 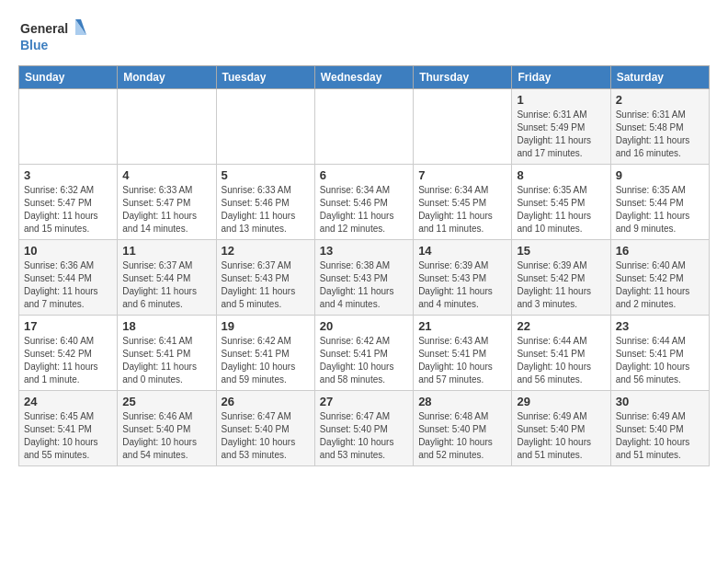 I want to click on day-number: 8, so click(x=561, y=175).